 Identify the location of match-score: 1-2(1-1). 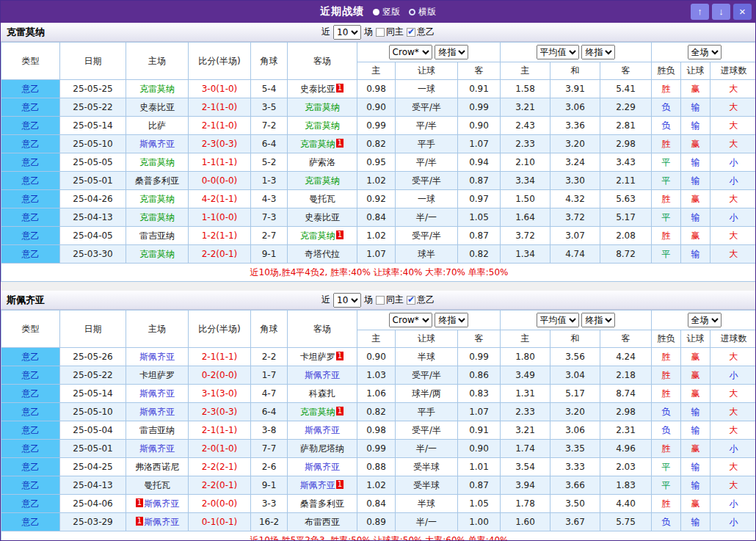
(220, 236).